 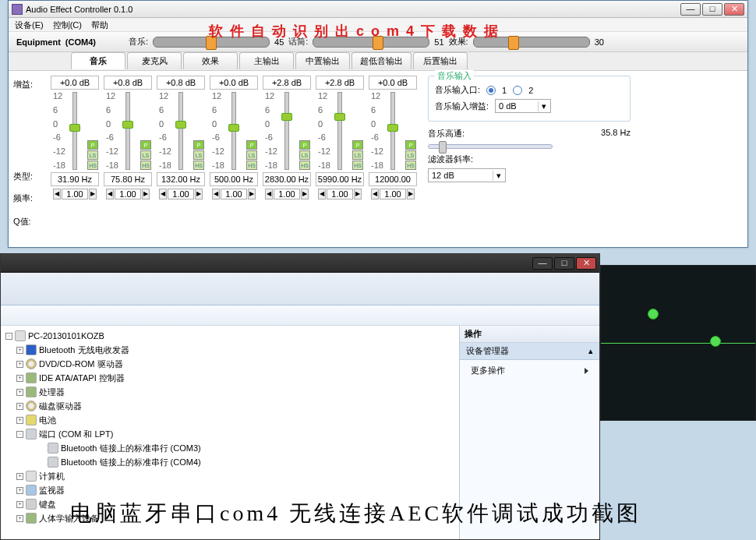 What do you see at coordinates (530, 371) in the screenshot?
I see `more-actions: 更多操作` at bounding box center [530, 371].